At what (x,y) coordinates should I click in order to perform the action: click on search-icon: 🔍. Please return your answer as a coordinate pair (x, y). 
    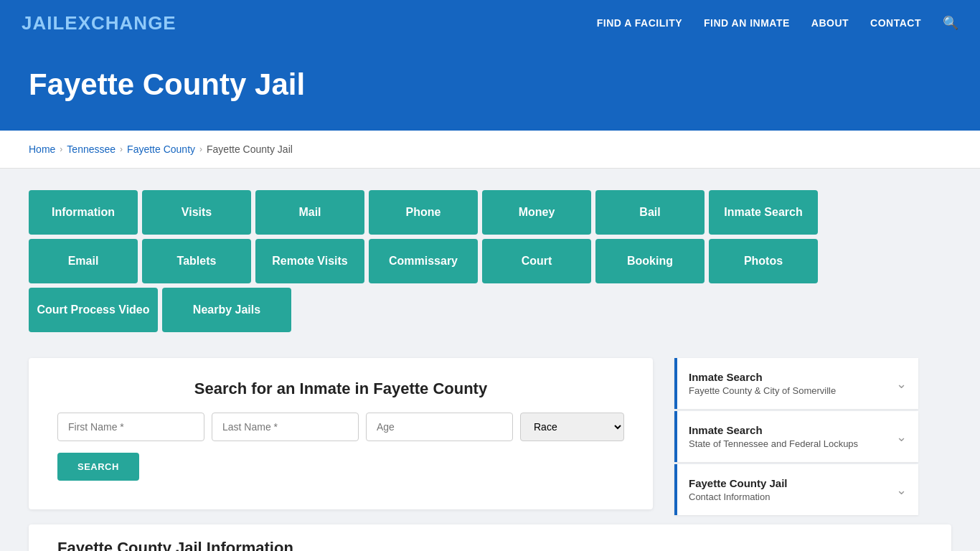
    Looking at the image, I should click on (951, 23).